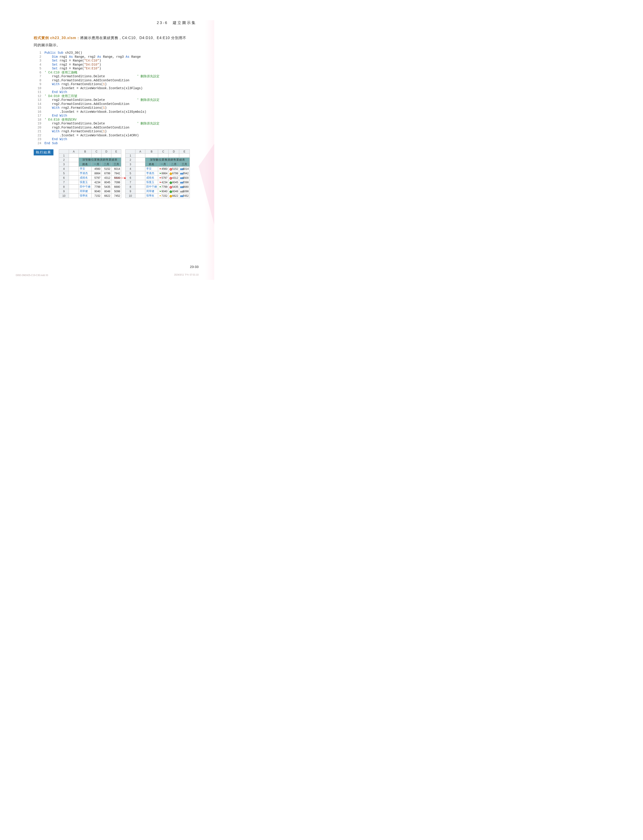  What do you see at coordinates (186, 275) in the screenshot?
I see `indd-timestamp: 2024/3/11 下午 07:01:10` at bounding box center [186, 275].